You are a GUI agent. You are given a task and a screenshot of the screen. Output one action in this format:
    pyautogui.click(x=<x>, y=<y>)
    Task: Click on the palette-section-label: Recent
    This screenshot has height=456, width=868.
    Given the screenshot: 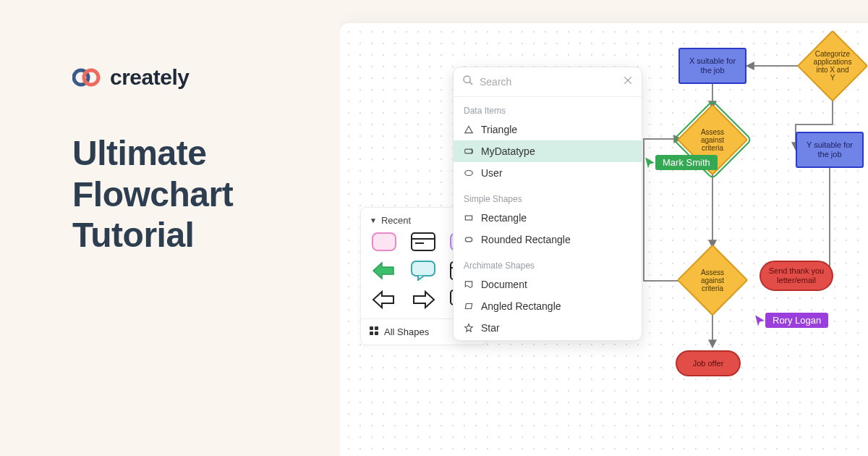 What is the action you would take?
    pyautogui.click(x=396, y=220)
    